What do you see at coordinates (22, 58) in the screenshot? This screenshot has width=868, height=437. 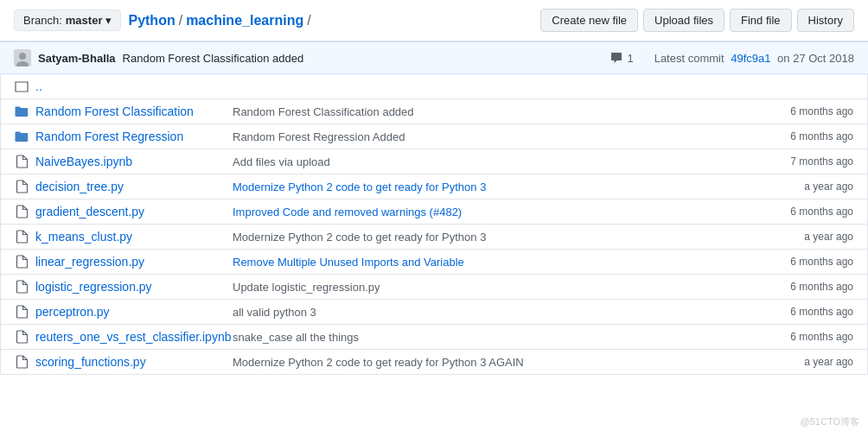 I see `author-avatar` at bounding box center [22, 58].